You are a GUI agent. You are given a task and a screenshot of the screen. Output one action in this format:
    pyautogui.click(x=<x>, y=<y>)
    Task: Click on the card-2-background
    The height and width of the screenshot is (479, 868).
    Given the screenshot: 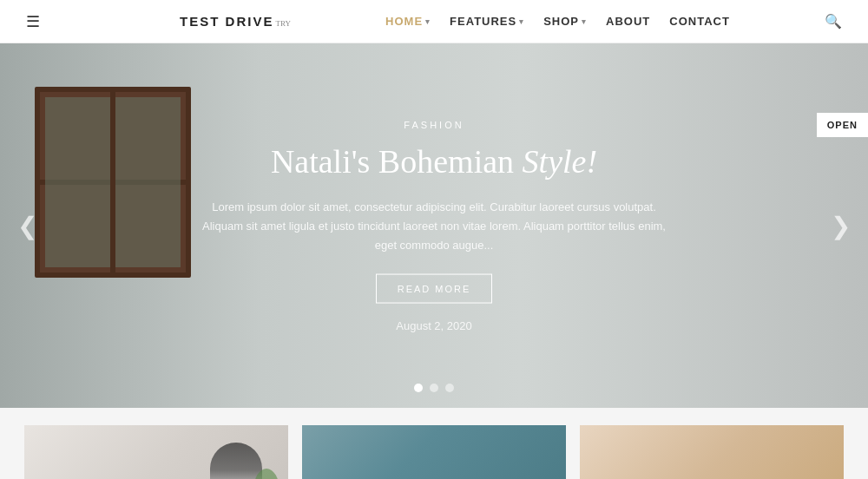 What is the action you would take?
    pyautogui.click(x=434, y=452)
    